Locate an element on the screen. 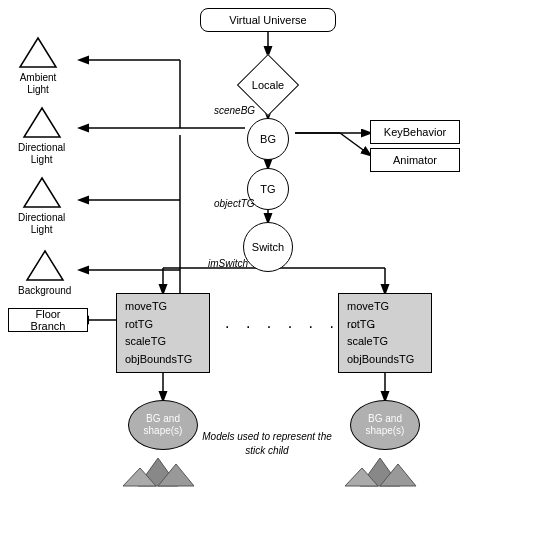  virtual-universe-label: Virtual Universe is located at coordinates (268, 20).